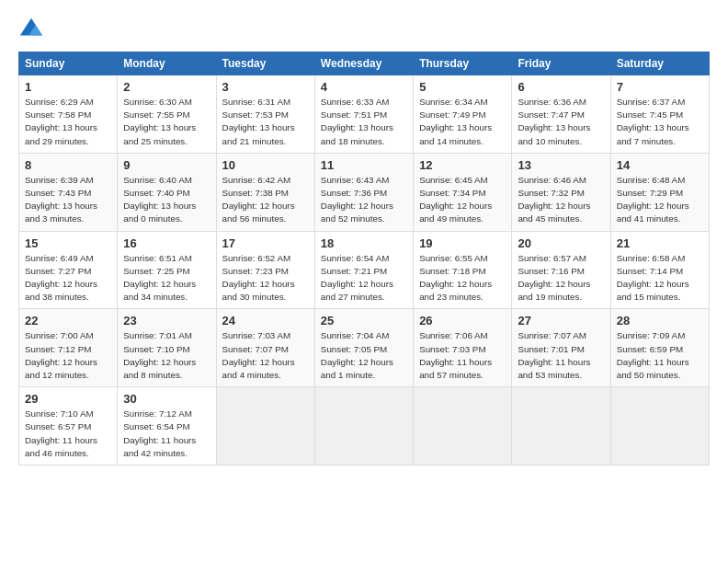 The width and height of the screenshot is (728, 563). Describe the element at coordinates (167, 270) in the screenshot. I see `calendar-cell: 16 Sunrise: 6:51 AM Sunset: 7:25 PM Dayl…` at that location.